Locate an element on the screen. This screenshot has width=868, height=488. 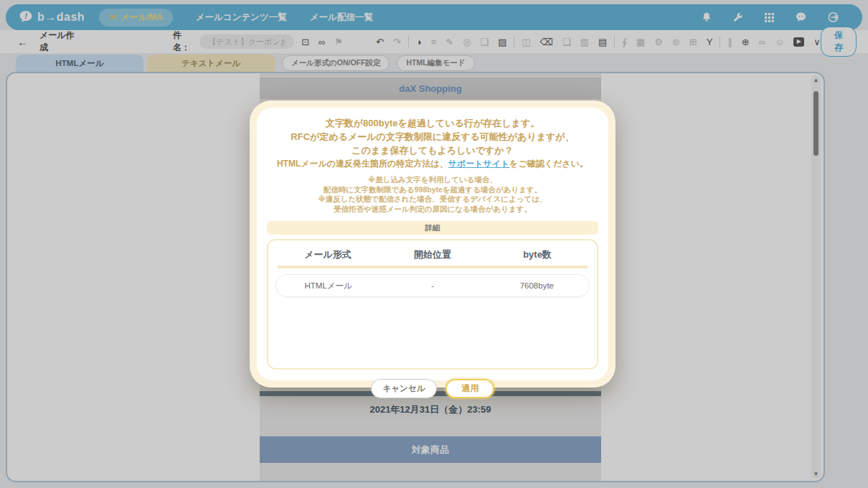
col-header-start-position: 開始位置 is located at coordinates (433, 255).